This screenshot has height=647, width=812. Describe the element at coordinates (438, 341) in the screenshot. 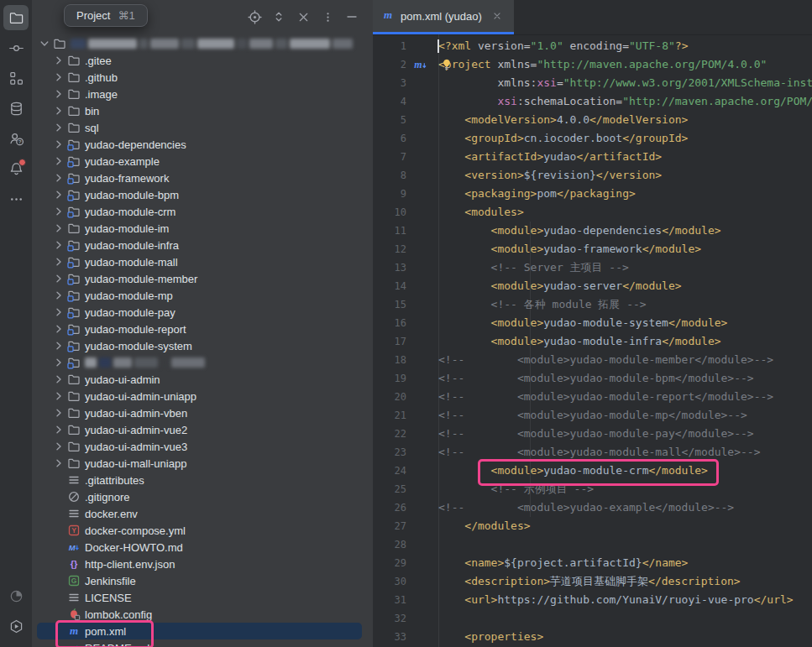

I see `gutter-separator` at that location.